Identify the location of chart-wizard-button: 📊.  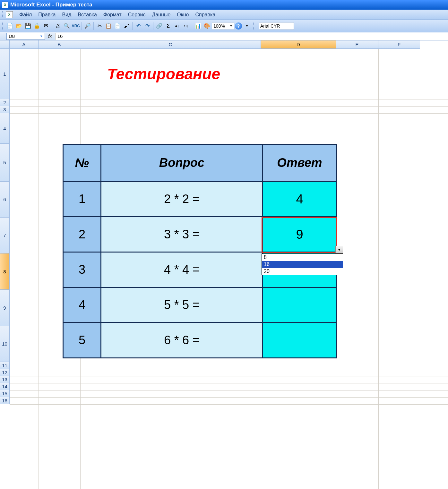
(198, 26).